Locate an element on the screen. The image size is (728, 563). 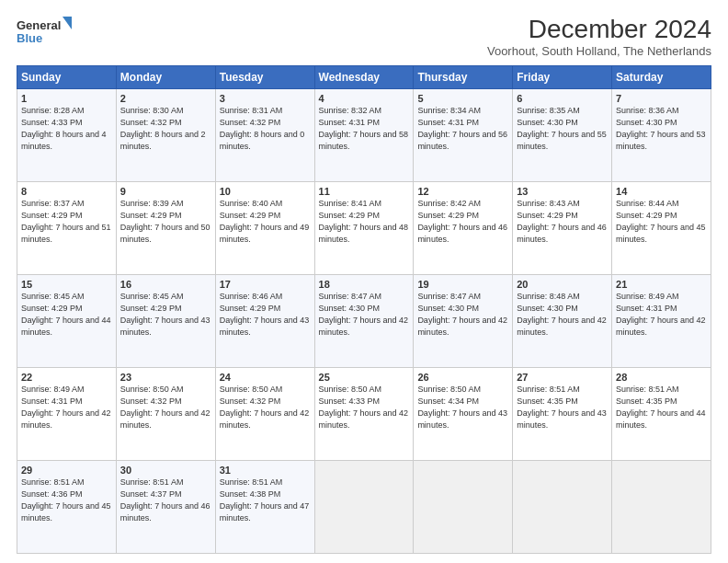
day-info: Sunrise: 8:50 AMSunset: 4:33 PMDaylight:… is located at coordinates (364, 408).